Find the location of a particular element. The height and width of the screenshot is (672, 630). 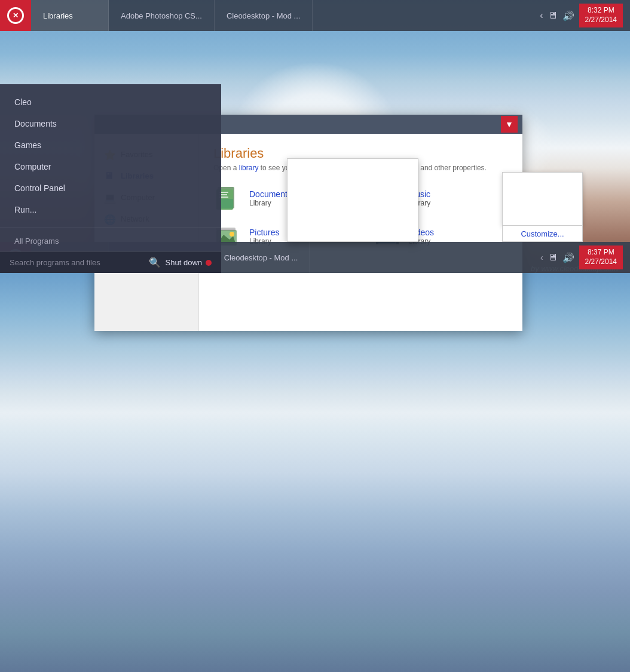

systray-bottom: ‹ 🖥 🔊 8:37 PM 2/27/2014 is located at coordinates (582, 257).